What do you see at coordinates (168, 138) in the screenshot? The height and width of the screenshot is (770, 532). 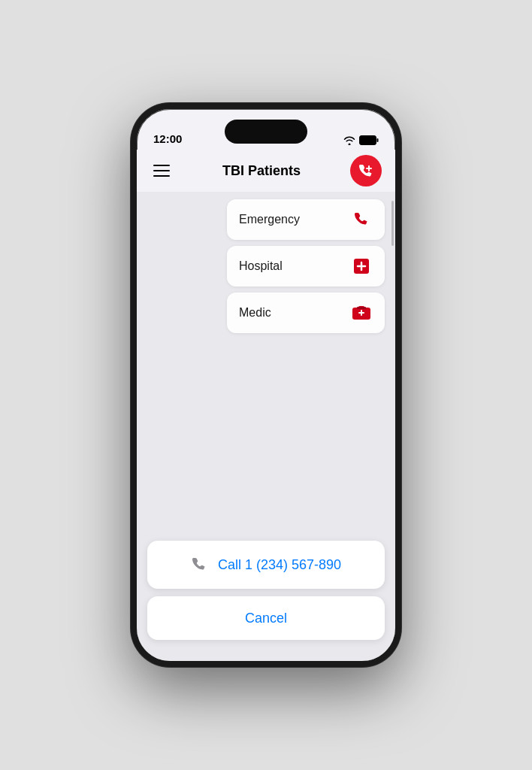 I see `status-time: 12:00` at bounding box center [168, 138].